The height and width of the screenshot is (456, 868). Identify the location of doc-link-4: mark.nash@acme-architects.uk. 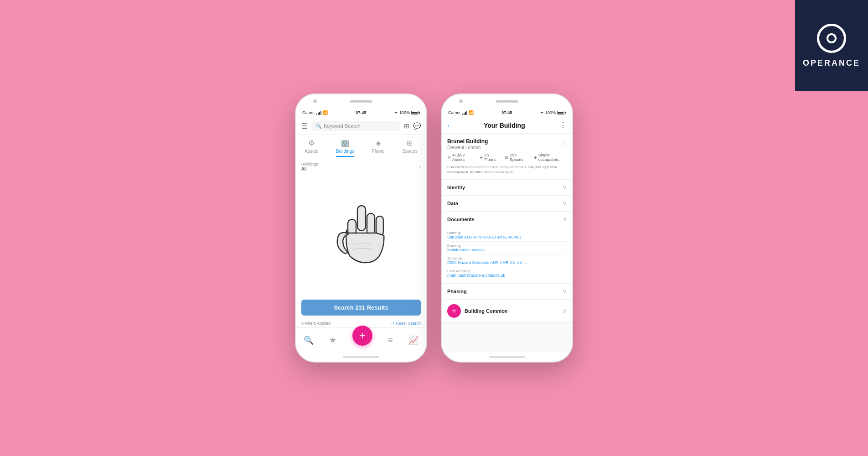
(507, 275).